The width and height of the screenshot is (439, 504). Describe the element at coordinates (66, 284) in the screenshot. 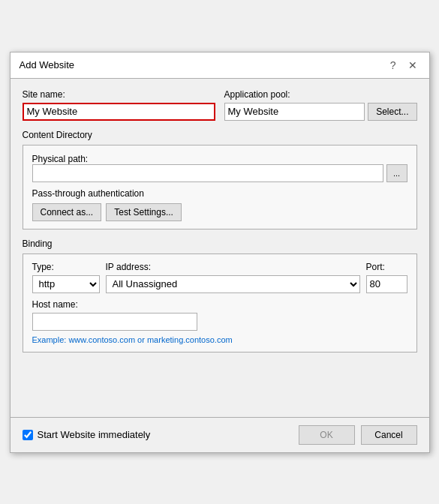

I see `type-select: http https` at that location.